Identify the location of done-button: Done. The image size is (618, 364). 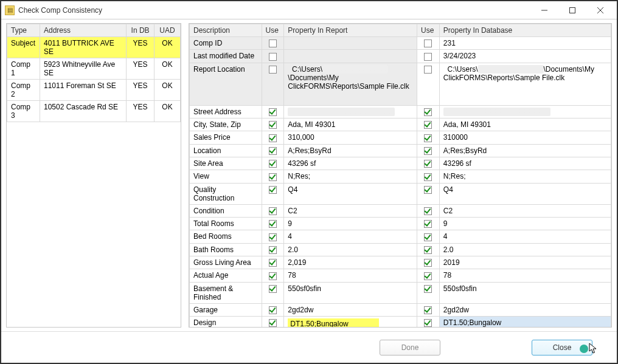
(410, 348).